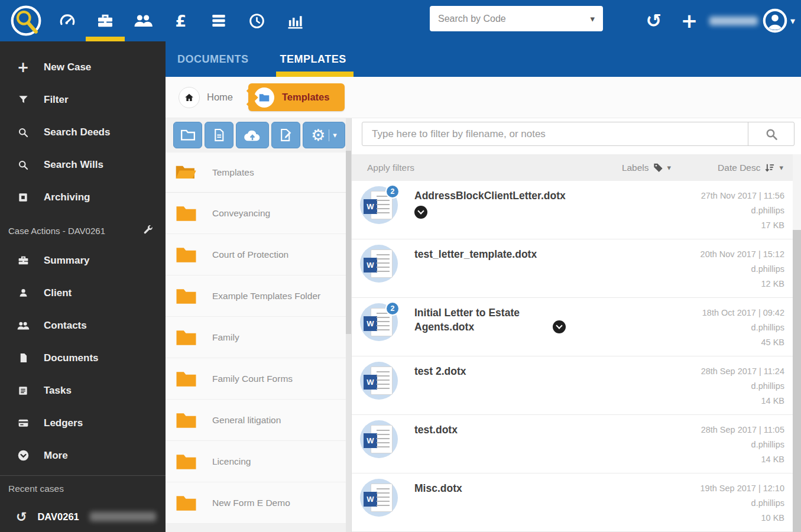  What do you see at coordinates (257, 21) in the screenshot?
I see `time-icon` at bounding box center [257, 21].